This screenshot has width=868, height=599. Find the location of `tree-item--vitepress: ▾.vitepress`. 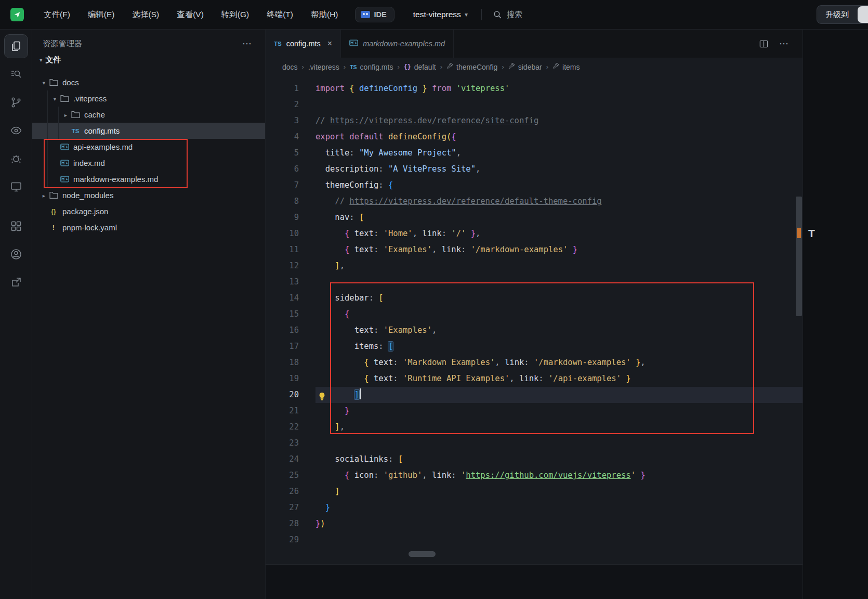

tree-item--vitepress: ▾.vitepress is located at coordinates (149, 99).